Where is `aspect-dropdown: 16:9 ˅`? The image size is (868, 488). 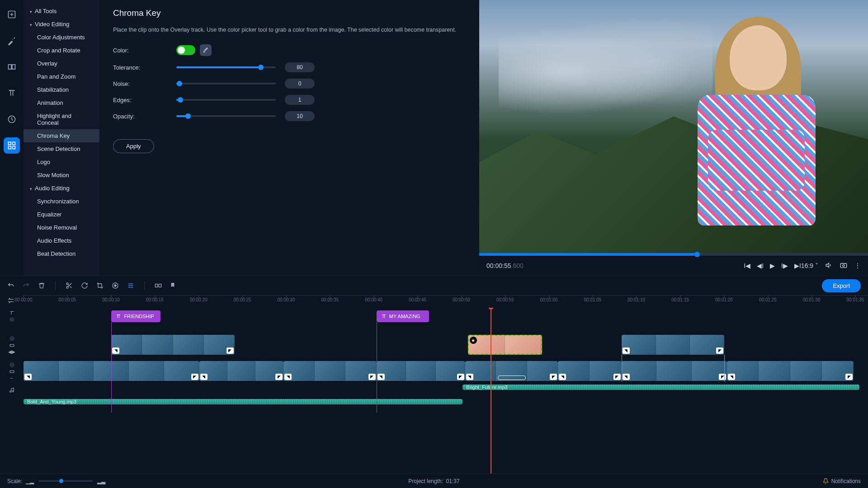 aspect-dropdown: 16:9 ˅ is located at coordinates (810, 266).